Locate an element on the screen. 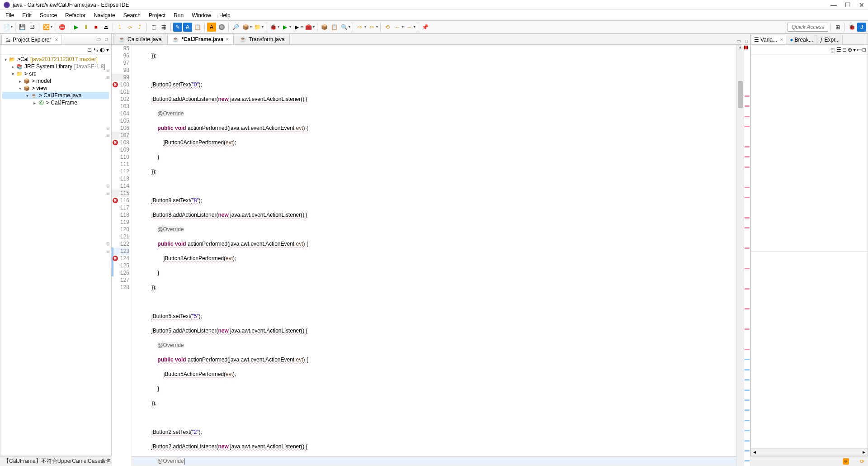  menu-refactor: Refactor is located at coordinates (75, 15).